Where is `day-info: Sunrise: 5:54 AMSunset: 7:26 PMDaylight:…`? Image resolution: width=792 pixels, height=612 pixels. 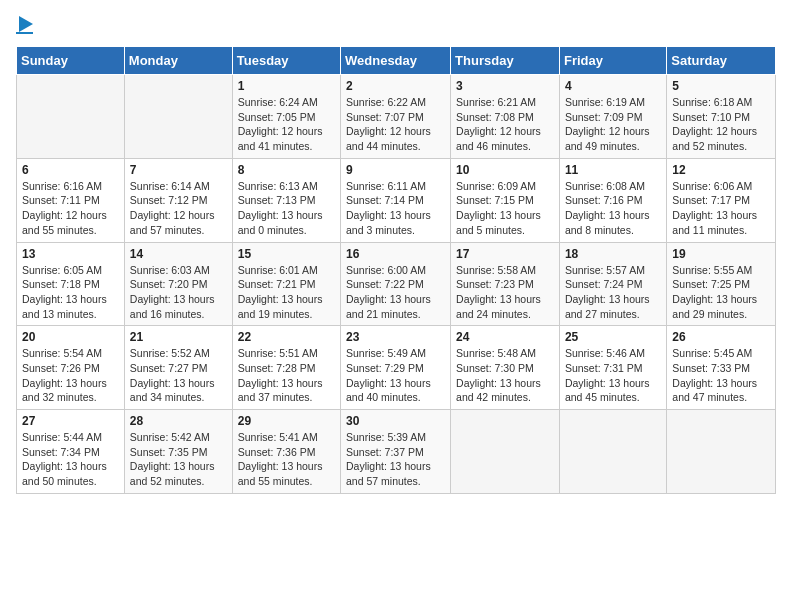
day-info: Sunrise: 5:54 AMSunset: 7:26 PMDaylight:… is located at coordinates (64, 375).